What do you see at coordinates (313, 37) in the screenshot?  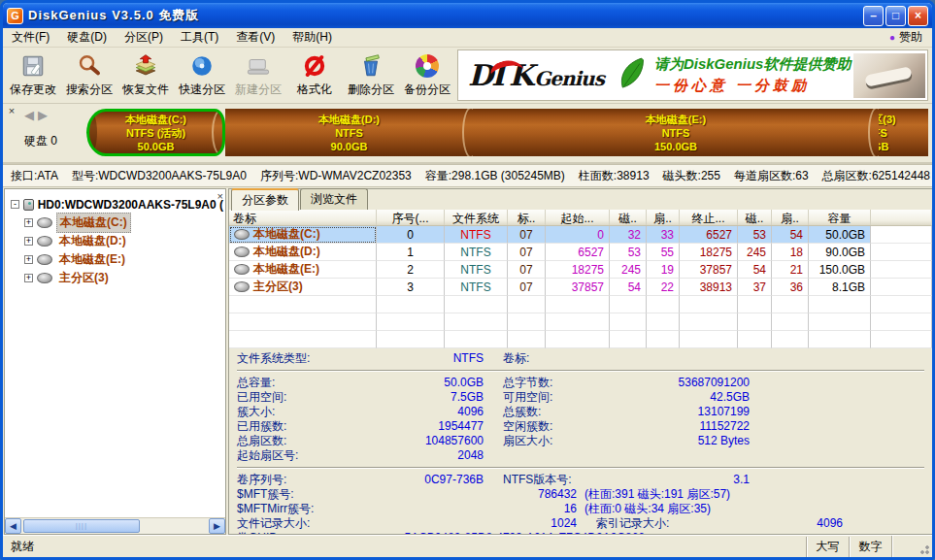 I see `menu-help: 帮助(H)` at bounding box center [313, 37].